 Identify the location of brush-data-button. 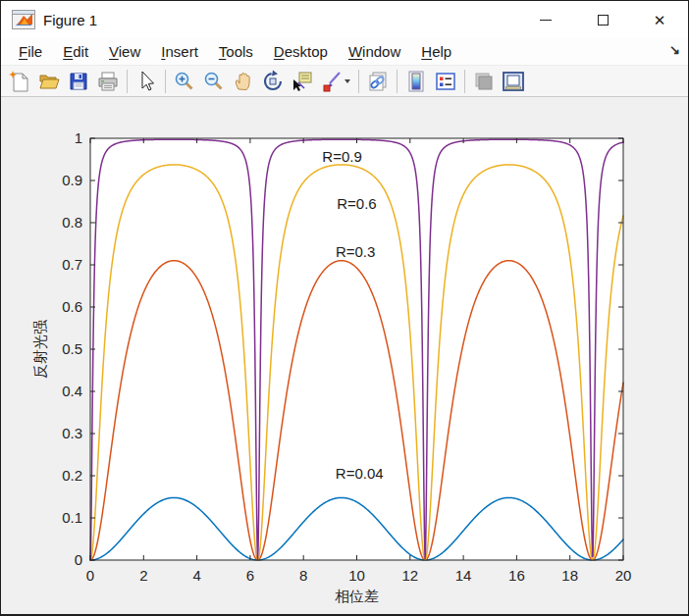
(336, 81).